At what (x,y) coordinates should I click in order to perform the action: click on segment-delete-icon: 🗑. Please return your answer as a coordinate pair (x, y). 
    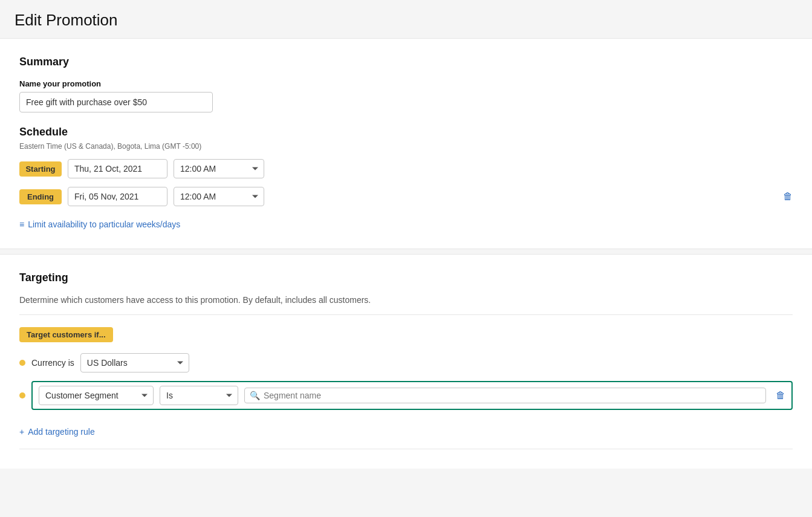
    Looking at the image, I should click on (781, 395).